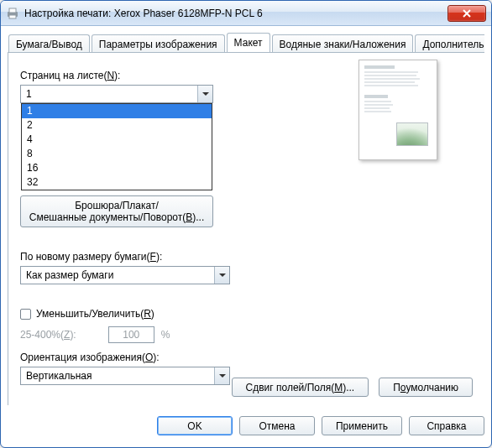  I want to click on fit-to-paper-value: Как размер бумаги, so click(120, 275).